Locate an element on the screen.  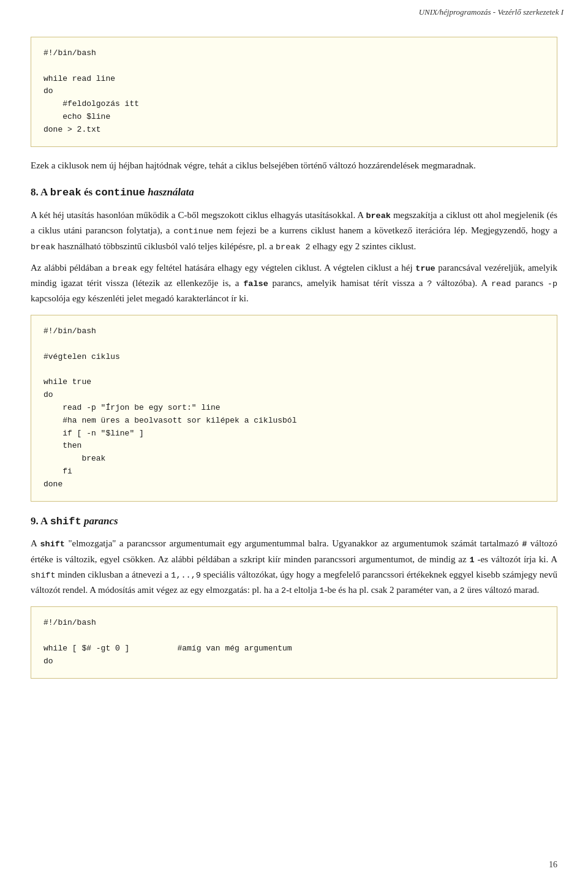
paragraph-4: A shift "elmozgatja" a parancssor argume… is located at coordinates (294, 567).